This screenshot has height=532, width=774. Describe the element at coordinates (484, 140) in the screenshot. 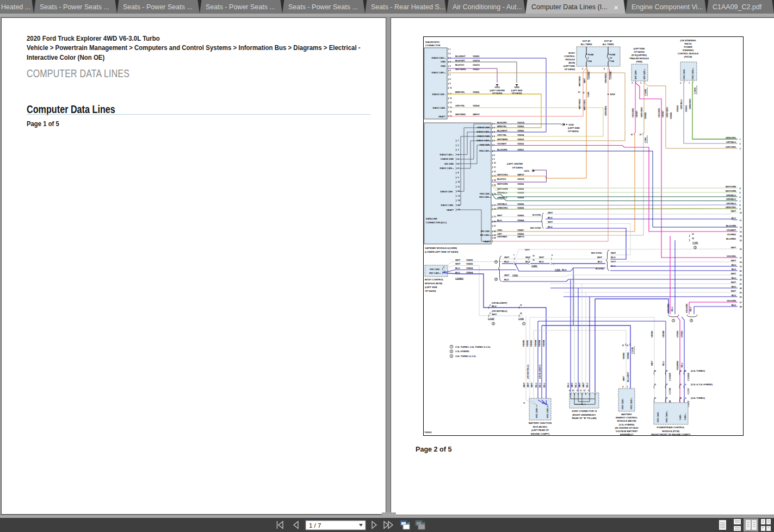

I see `svg-text: DIAG1 CAN +` at that location.